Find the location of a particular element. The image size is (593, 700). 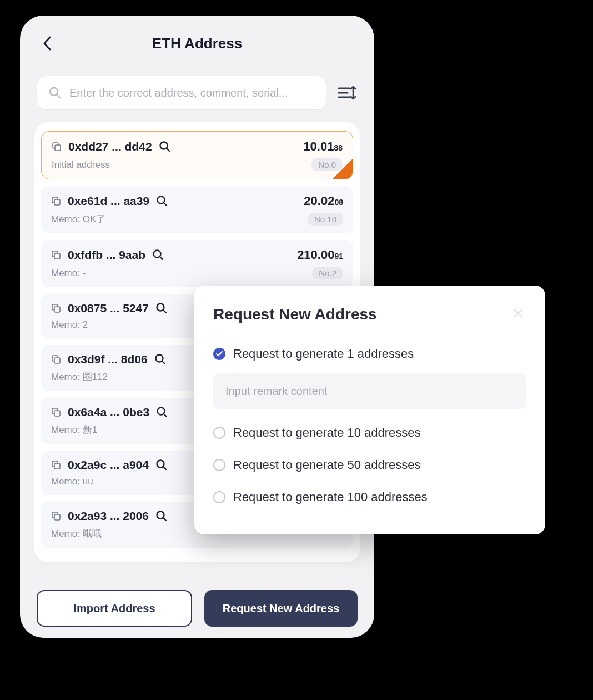

modal-title: Request New Address is located at coordinates (295, 314).